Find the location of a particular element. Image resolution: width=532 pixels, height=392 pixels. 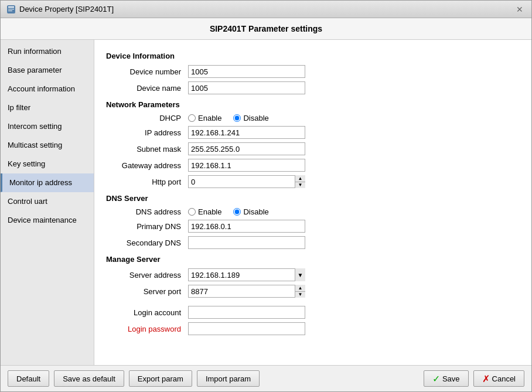

footer: Default Save as default Export param Imp… is located at coordinates (266, 379).